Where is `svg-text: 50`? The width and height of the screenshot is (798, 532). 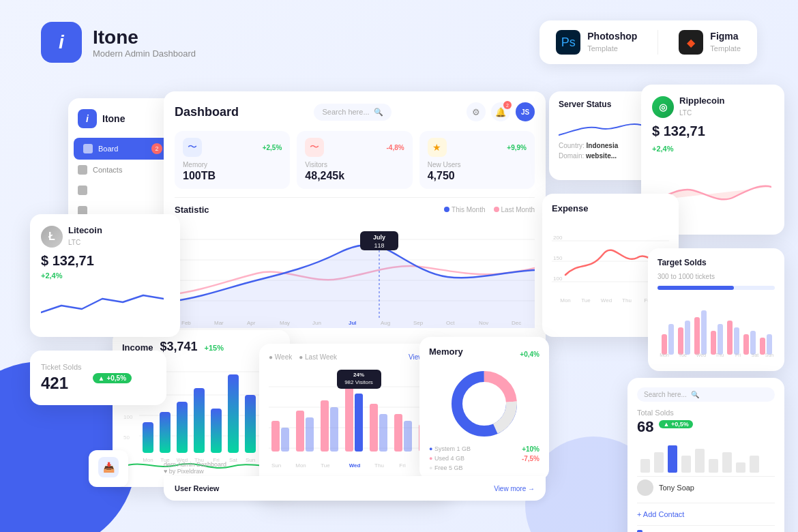
svg-text: 50 is located at coordinates (127, 438).